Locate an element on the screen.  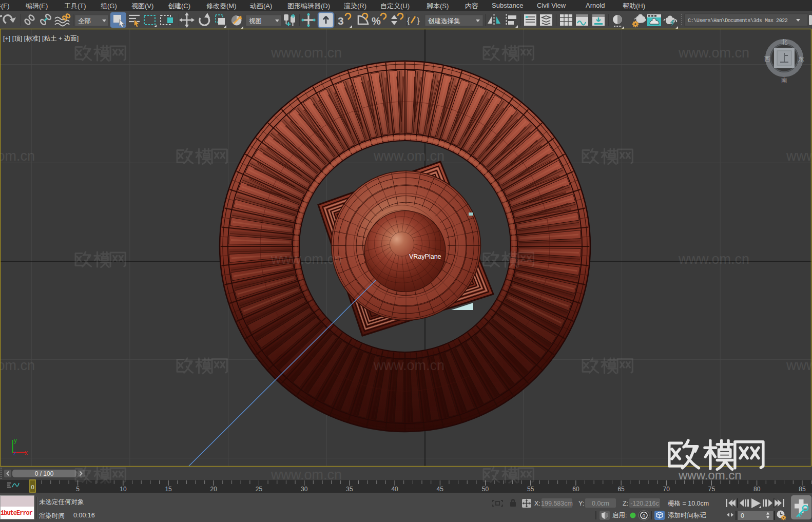
svg-text: 西 is located at coordinates (767, 59).